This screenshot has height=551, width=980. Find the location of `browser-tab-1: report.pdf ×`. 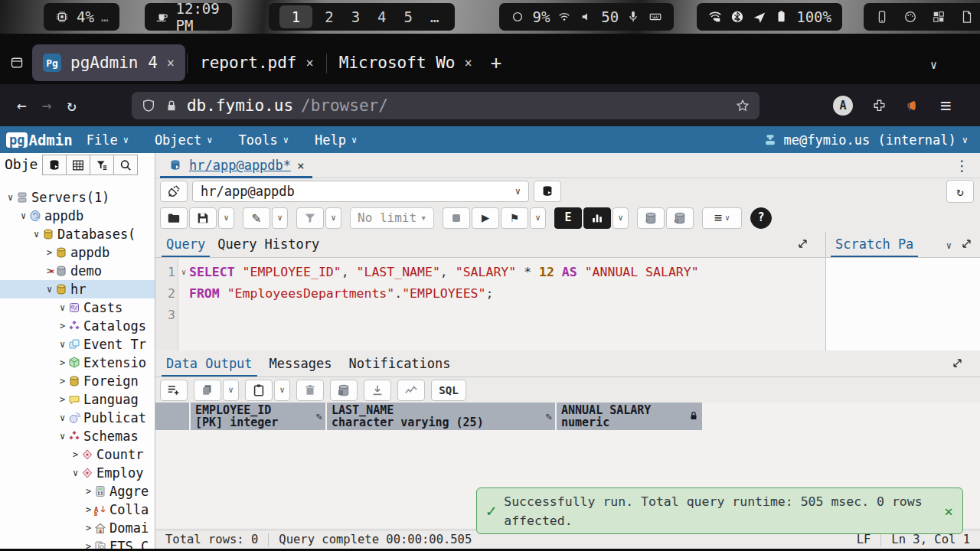

browser-tab-1: report.pdf × is located at coordinates (257, 63).